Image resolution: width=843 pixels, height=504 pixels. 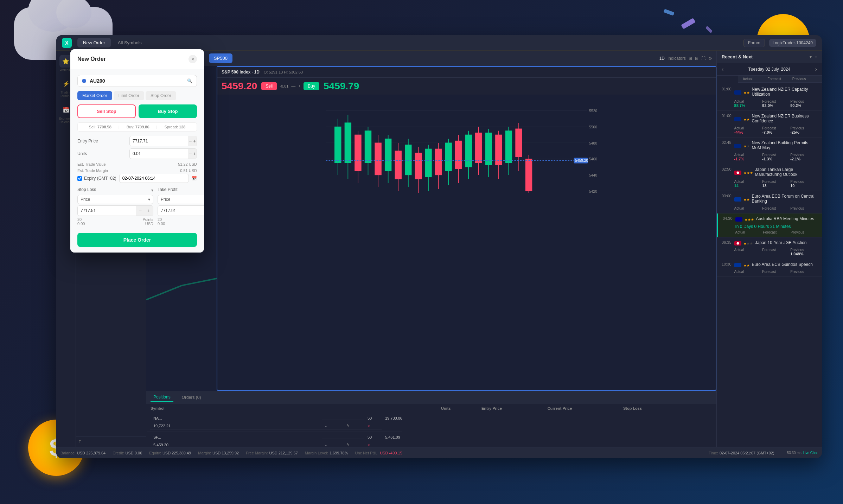 I want to click on layout-icon-1: ⊞, so click(x=690, y=58).